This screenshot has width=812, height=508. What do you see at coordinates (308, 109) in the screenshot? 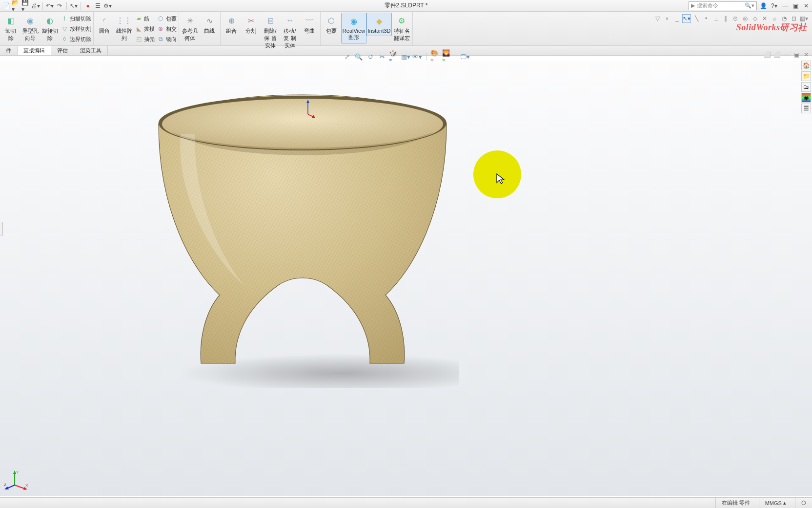
I see `origin-triad` at bounding box center [308, 109].